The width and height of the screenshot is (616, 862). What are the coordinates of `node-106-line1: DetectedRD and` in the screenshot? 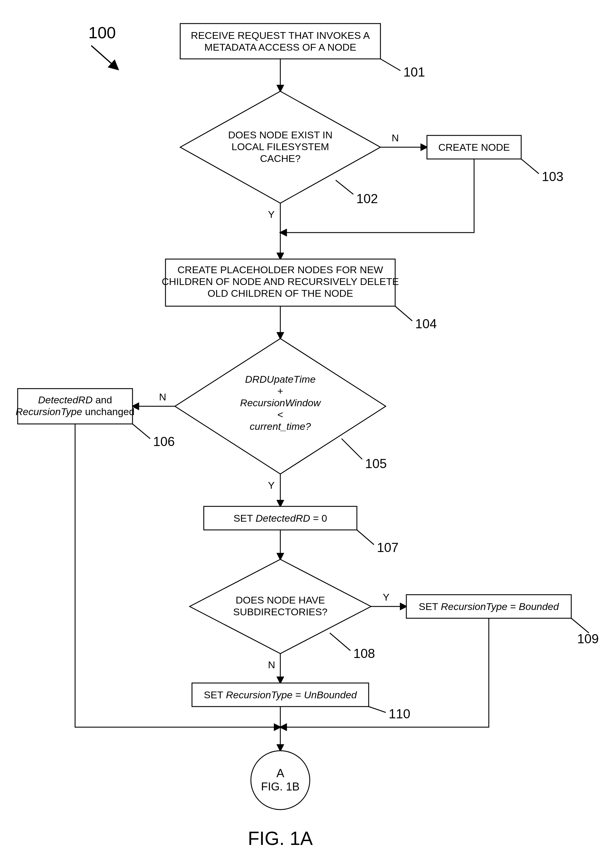 It's located at (75, 400).